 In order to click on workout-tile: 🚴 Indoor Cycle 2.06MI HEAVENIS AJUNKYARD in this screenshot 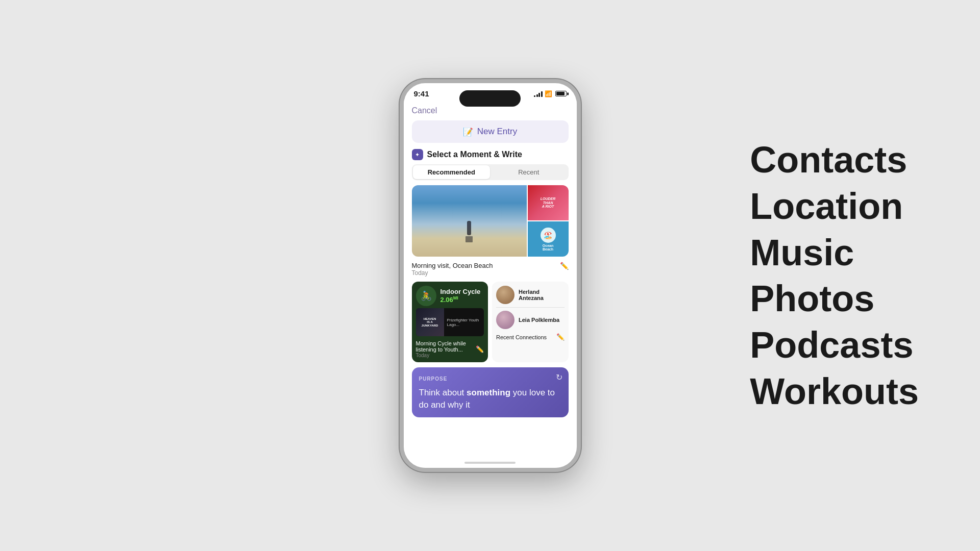, I will do `click(450, 322)`.